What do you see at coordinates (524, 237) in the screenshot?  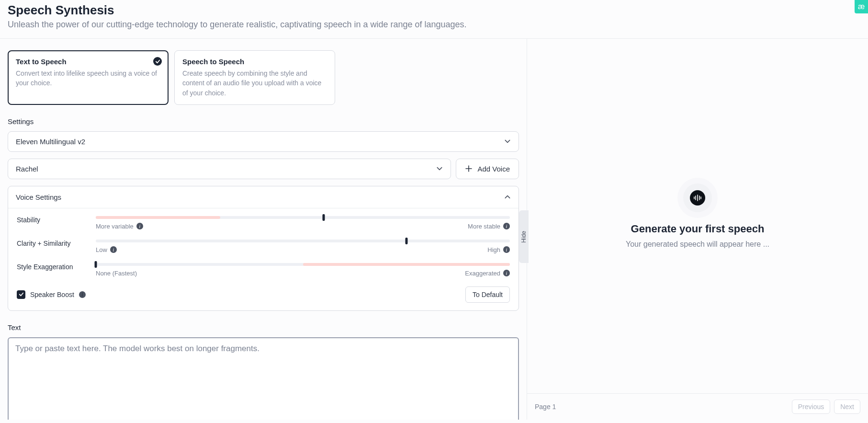 I see `hide-panel-button: Hide` at bounding box center [524, 237].